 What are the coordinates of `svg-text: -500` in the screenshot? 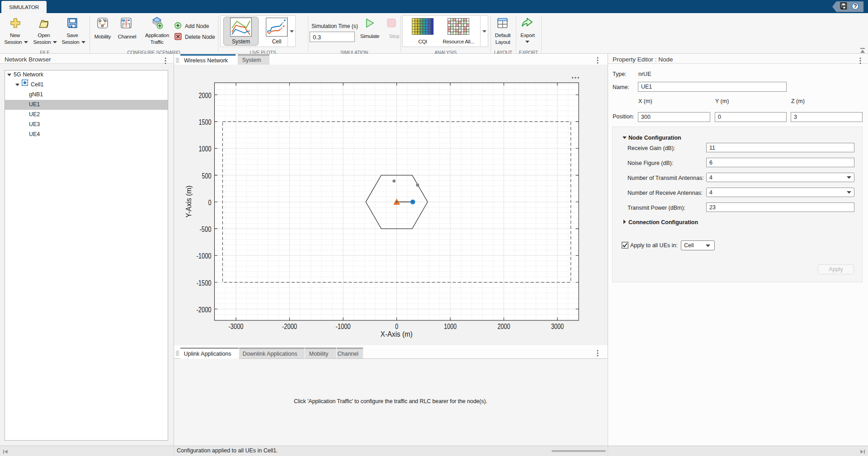 It's located at (206, 230).